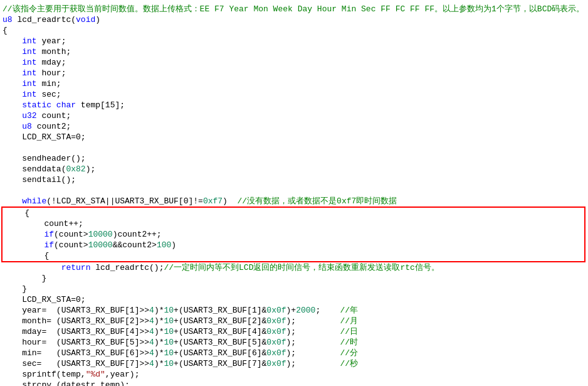  I want to click on code-line: month= (USART3_RX_BUF[2]>>4)*10+(USART3_…, so click(294, 321).